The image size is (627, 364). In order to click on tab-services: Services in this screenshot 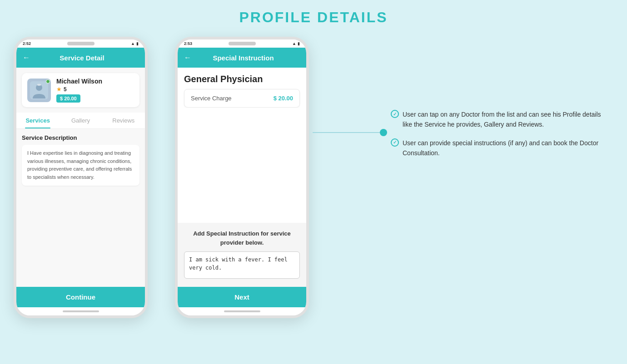, I will do `click(38, 121)`.